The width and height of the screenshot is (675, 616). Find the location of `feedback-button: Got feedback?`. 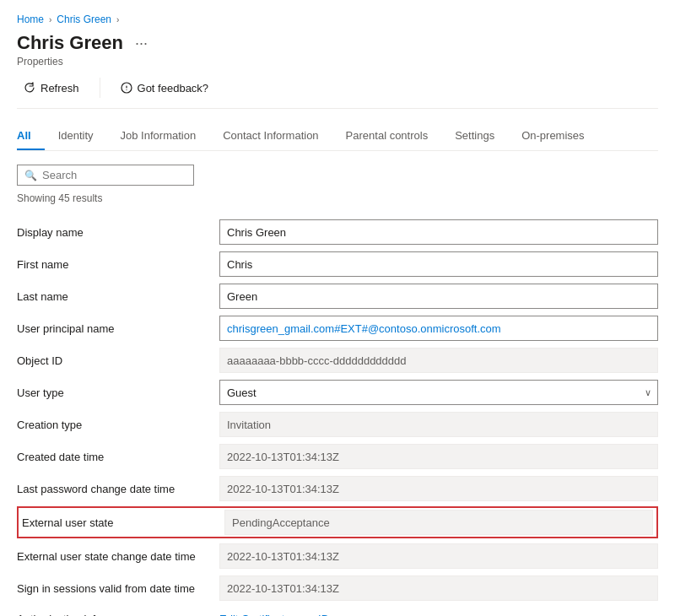

feedback-button: Got feedback? is located at coordinates (165, 88).